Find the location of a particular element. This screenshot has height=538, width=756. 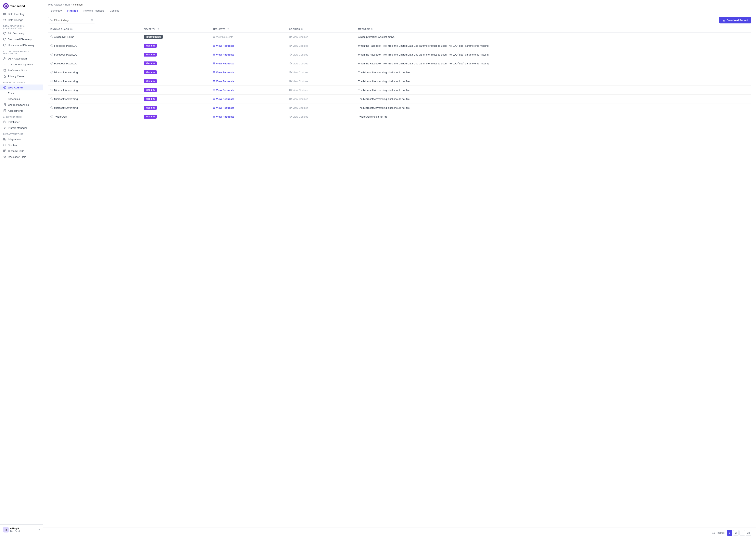

sidebar-item-custom-fields: Custom Fields is located at coordinates (22, 151).